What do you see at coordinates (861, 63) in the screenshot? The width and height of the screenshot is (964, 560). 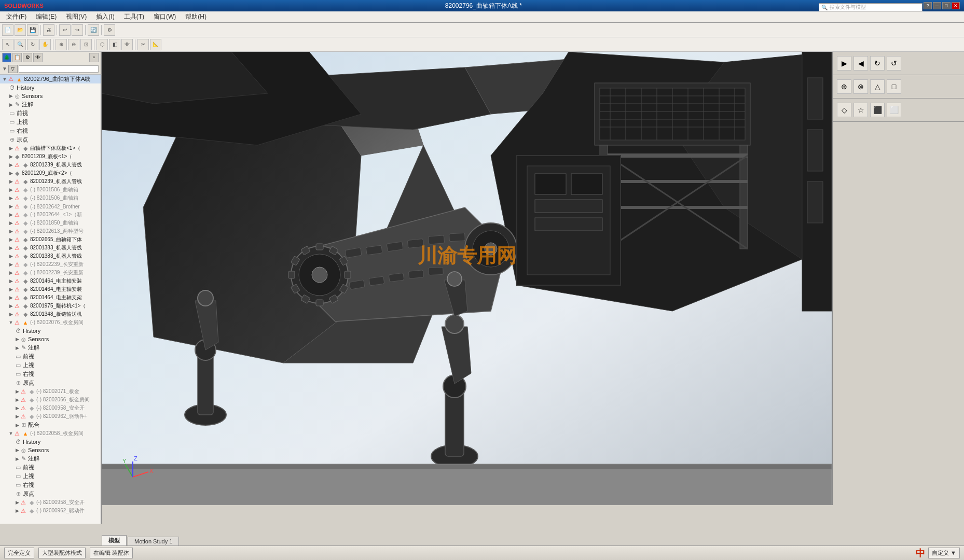 I see `rp-view-button-2: ◀` at bounding box center [861, 63].